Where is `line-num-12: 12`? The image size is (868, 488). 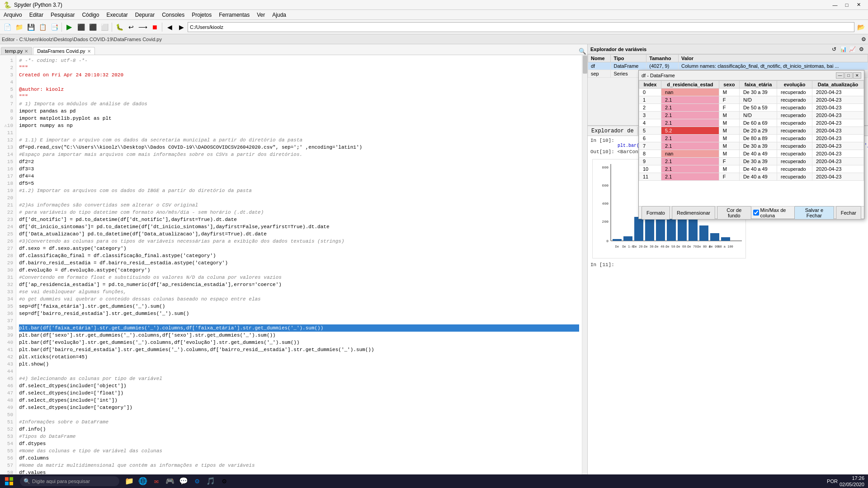 line-num-12: 12 is located at coordinates (8, 140).